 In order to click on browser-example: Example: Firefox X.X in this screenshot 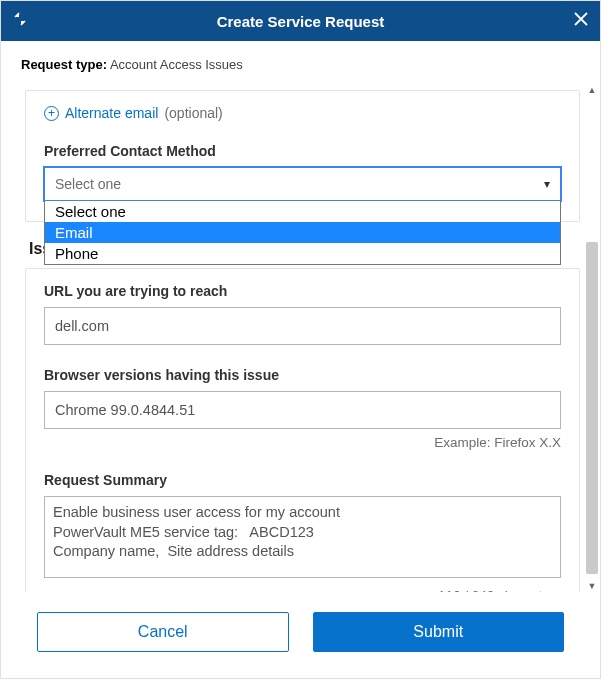, I will do `click(302, 442)`.